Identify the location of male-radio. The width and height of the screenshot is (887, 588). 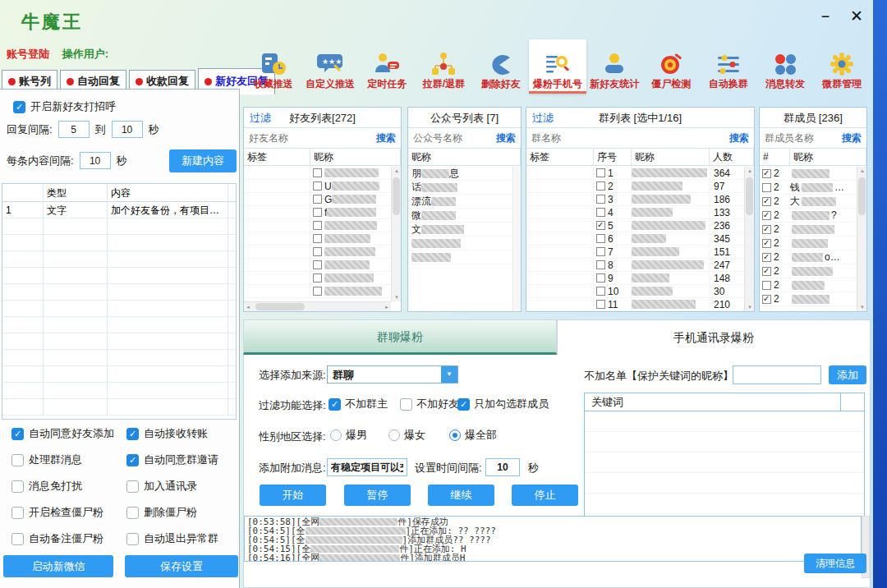
(336, 435).